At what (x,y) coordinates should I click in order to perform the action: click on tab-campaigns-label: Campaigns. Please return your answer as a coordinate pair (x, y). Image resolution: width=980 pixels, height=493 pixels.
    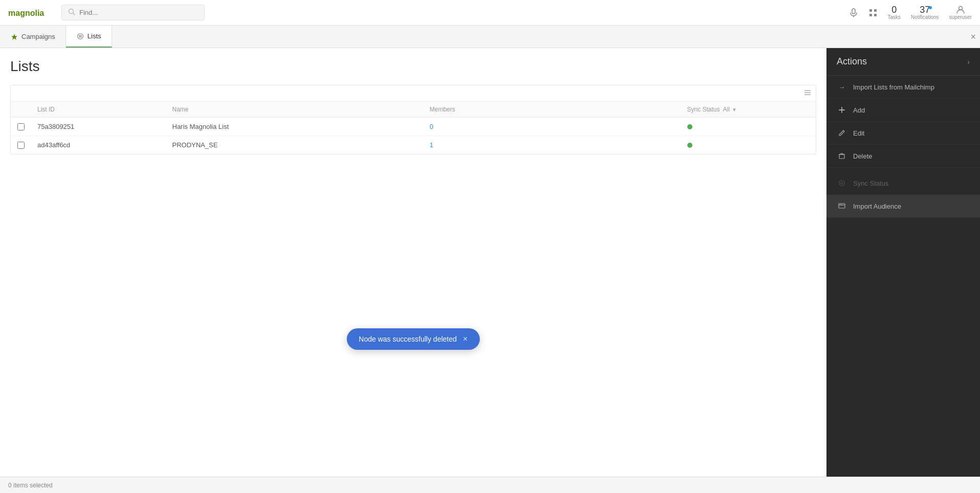
    Looking at the image, I should click on (38, 37).